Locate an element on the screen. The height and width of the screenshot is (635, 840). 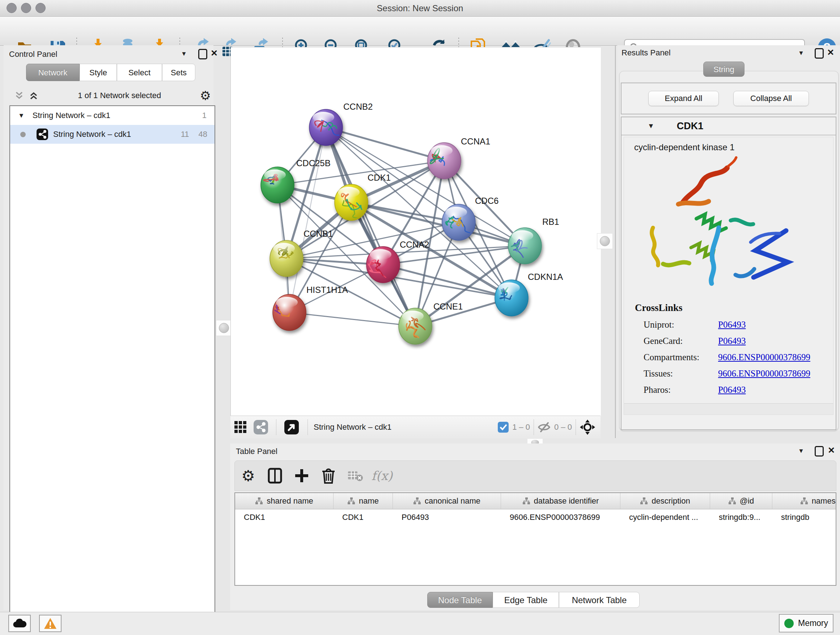
table-body: CDK1CDK1P064939606.ENSP00000378699cyclin… is located at coordinates (535, 517).